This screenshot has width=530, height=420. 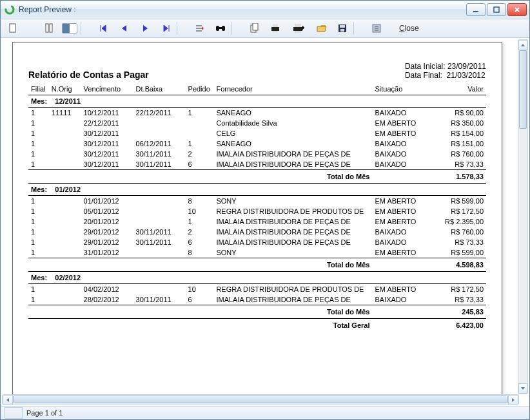 What do you see at coordinates (260, 399) in the screenshot?
I see `horizontal-scroll-thumb` at bounding box center [260, 399].